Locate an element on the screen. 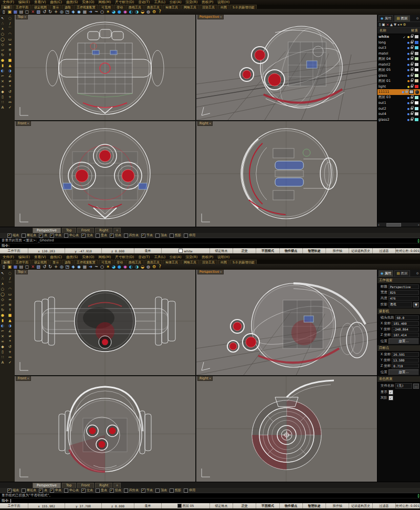 The image size is (420, 510). loft-icon: ≡ is located at coordinates (9, 305).